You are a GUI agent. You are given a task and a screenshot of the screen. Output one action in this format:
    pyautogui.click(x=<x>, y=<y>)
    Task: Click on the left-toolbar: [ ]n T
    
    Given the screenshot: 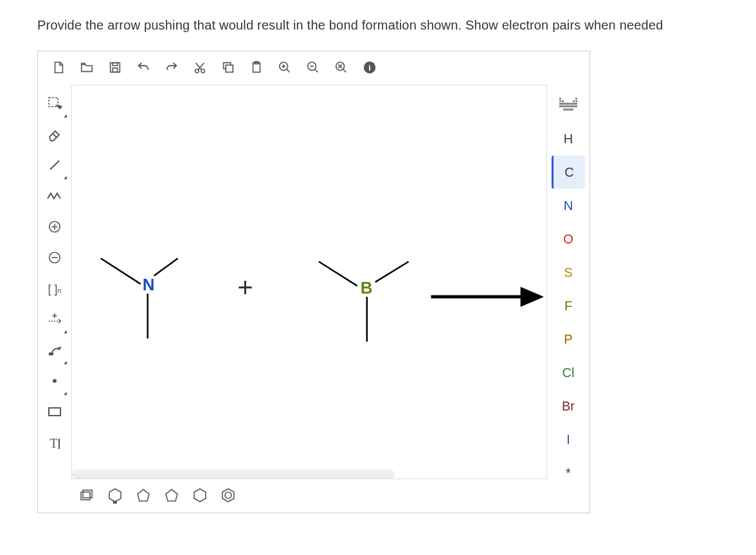 What is the action you would take?
    pyautogui.click(x=55, y=299)
    